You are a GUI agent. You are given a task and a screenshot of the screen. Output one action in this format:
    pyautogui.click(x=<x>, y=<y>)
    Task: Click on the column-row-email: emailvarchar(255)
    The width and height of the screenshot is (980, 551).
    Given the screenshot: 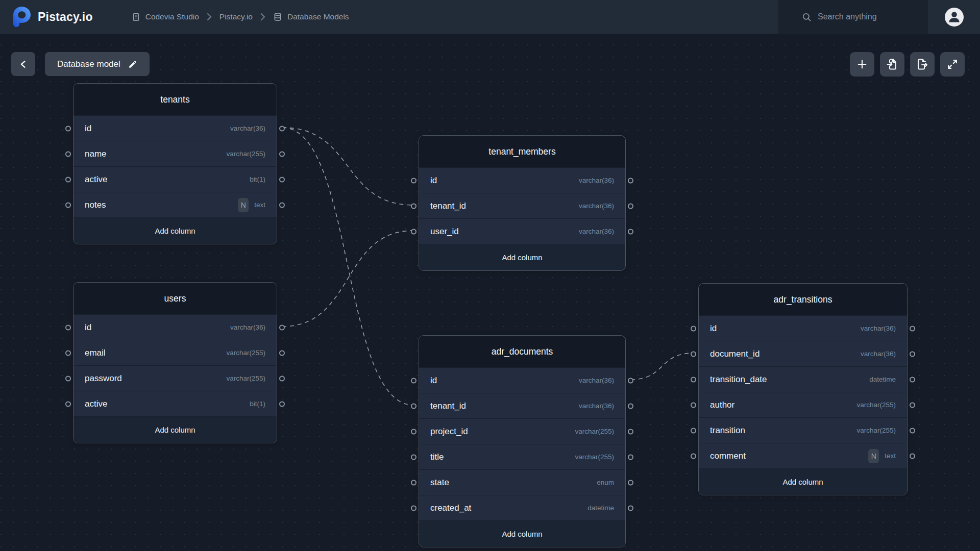 What is the action you would take?
    pyautogui.click(x=175, y=353)
    